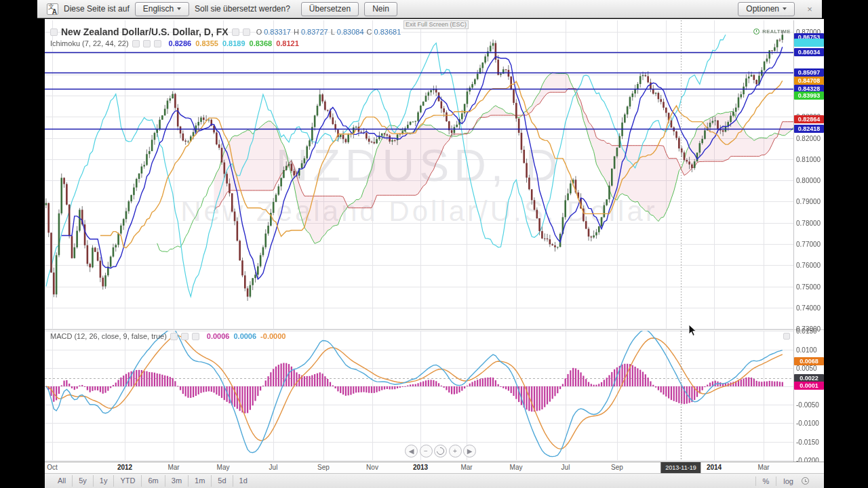  What do you see at coordinates (808, 160) in the screenshot?
I see `price-tick-label: 0.81000` at bounding box center [808, 160].